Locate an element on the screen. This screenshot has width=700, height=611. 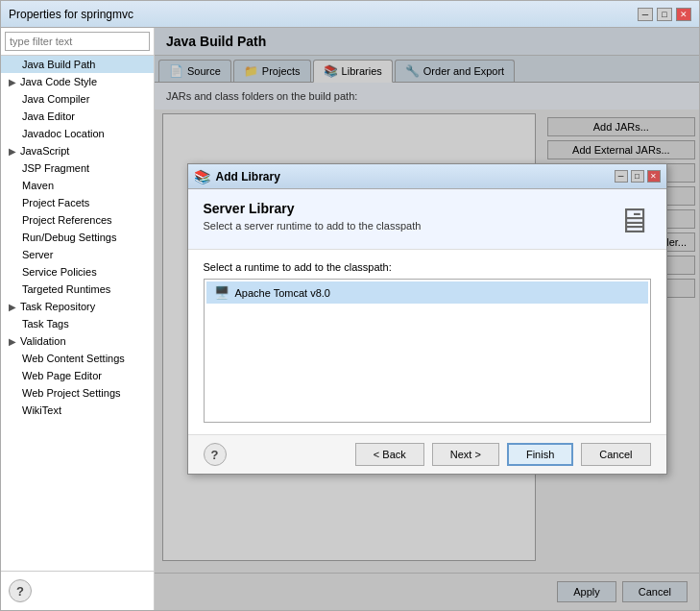
sidebar-item-validation: ▶Validation is located at coordinates (77, 341).